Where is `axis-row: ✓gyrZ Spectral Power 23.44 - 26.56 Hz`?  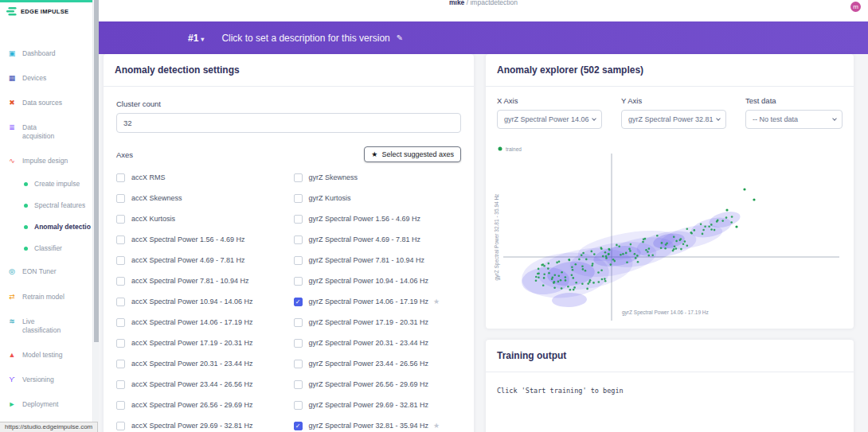 axis-row: ✓gyrZ Spectral Power 23.44 - 26.56 Hz is located at coordinates (377, 364).